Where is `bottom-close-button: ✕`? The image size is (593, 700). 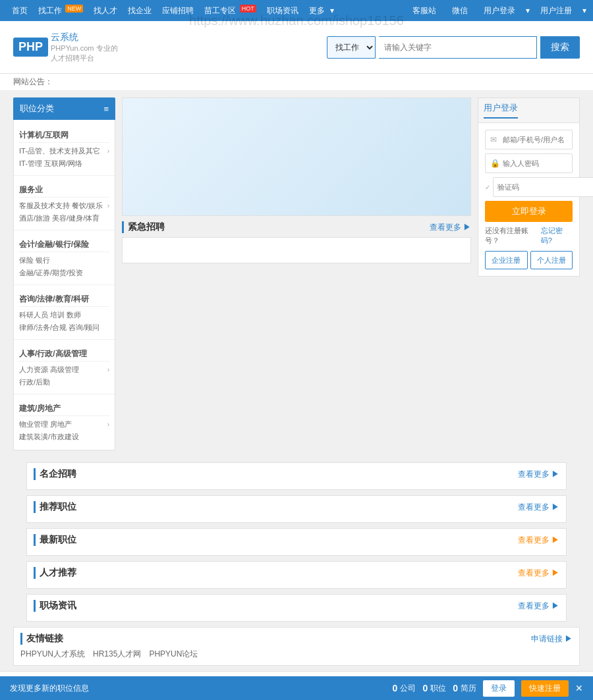 bottom-close-button: ✕ is located at coordinates (579, 688).